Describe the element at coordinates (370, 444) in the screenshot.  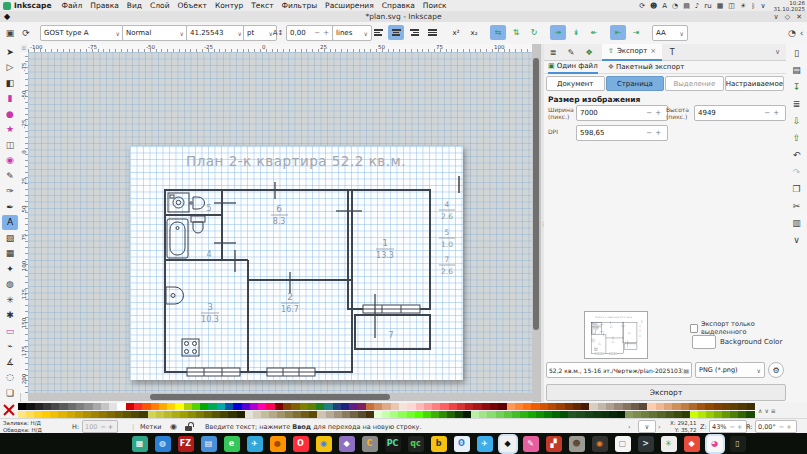
I see `c-app-icon: C` at that location.